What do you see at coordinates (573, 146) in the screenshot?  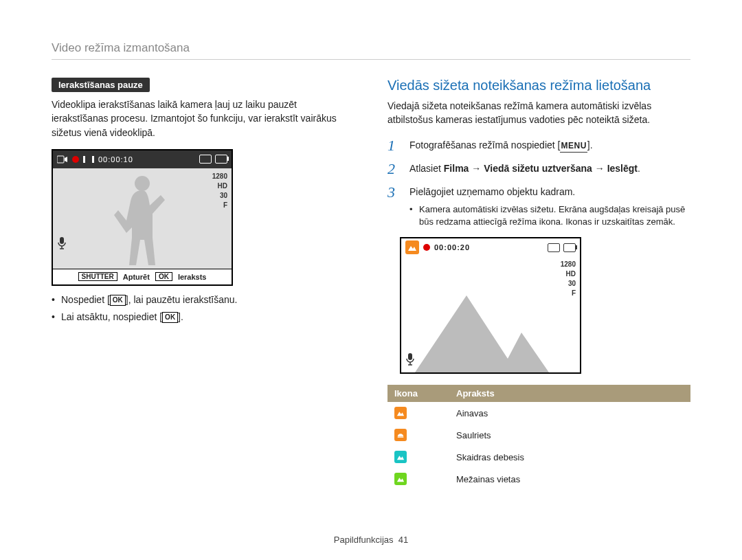 I see `menu-key-label: MENU` at bounding box center [573, 146].